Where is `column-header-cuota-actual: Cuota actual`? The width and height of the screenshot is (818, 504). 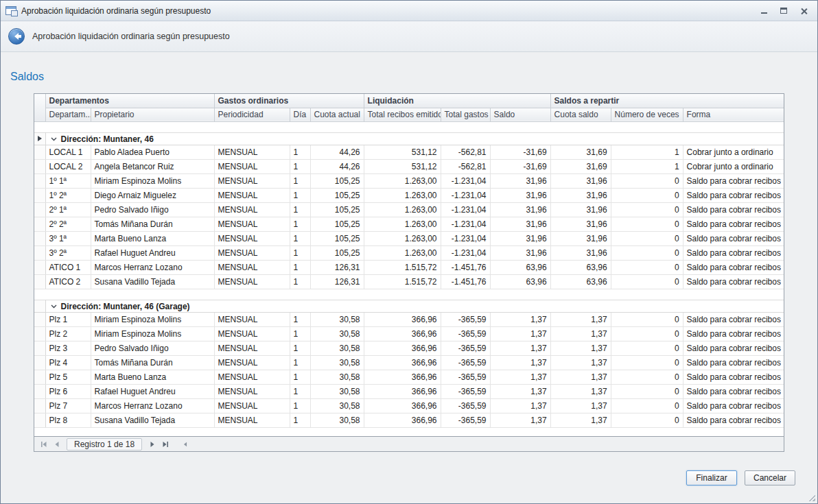
column-header-cuota-actual: Cuota actual is located at coordinates (337, 115).